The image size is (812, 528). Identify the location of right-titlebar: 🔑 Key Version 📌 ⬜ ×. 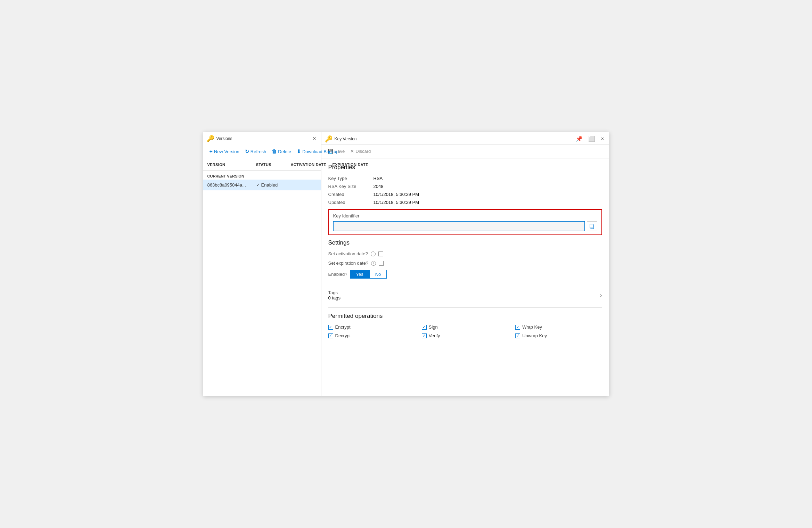
(465, 138).